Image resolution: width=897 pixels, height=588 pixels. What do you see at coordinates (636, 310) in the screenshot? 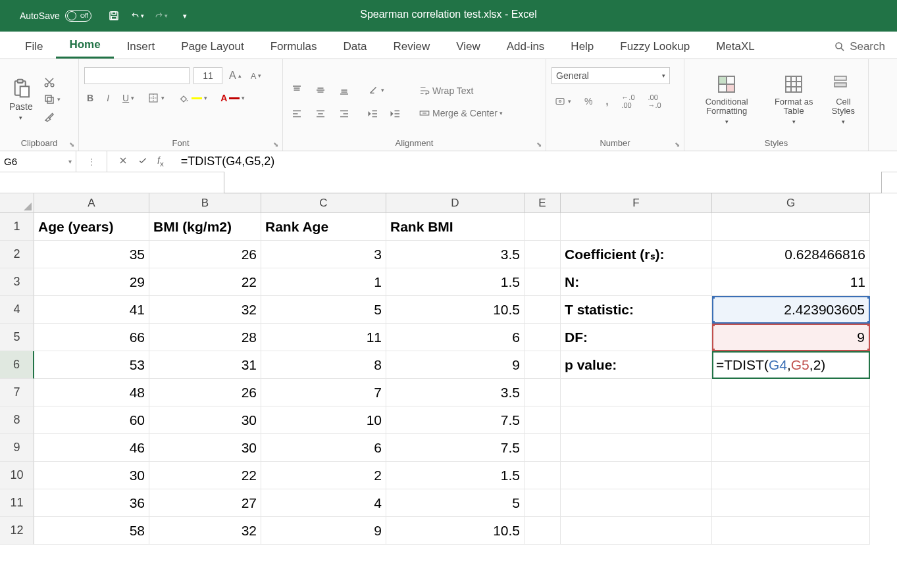
I see `cell-F4: T statistic:` at bounding box center [636, 310].